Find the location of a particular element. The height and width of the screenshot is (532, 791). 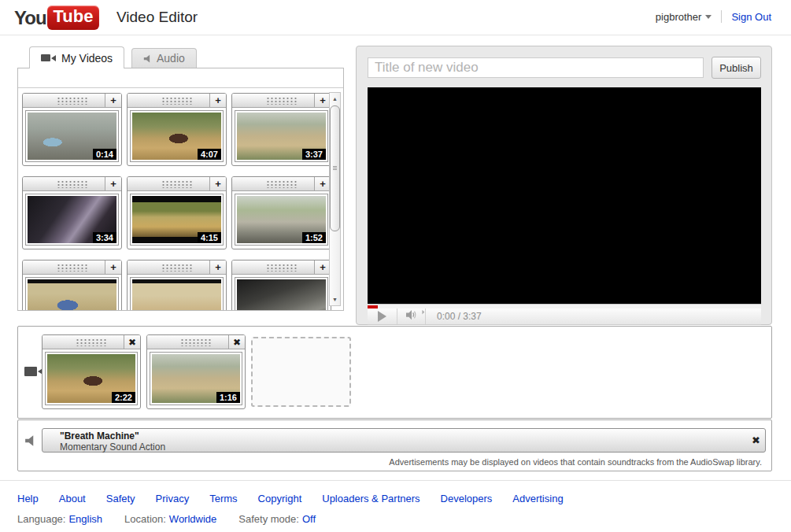

footer-link-safety: Safety is located at coordinates (121, 499).